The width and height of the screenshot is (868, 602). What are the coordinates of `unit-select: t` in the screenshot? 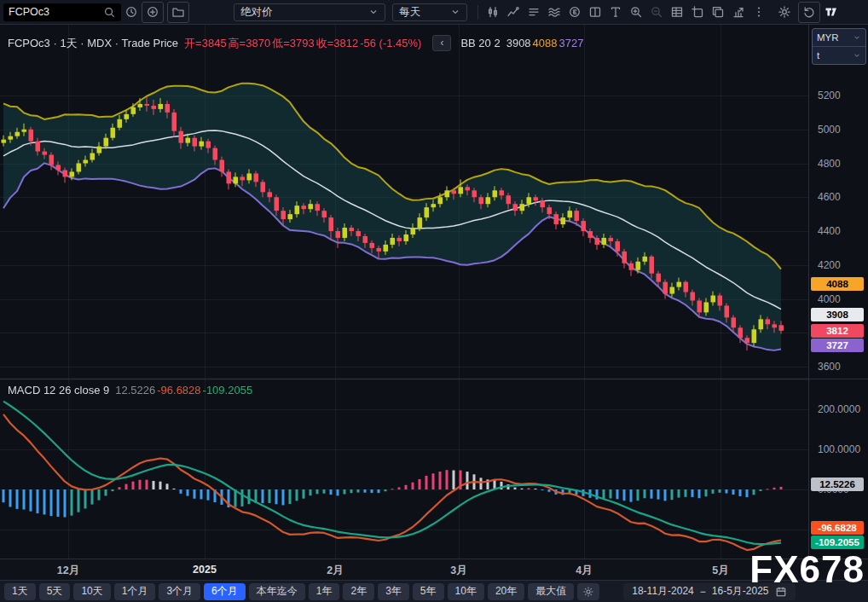 It's located at (839, 55).